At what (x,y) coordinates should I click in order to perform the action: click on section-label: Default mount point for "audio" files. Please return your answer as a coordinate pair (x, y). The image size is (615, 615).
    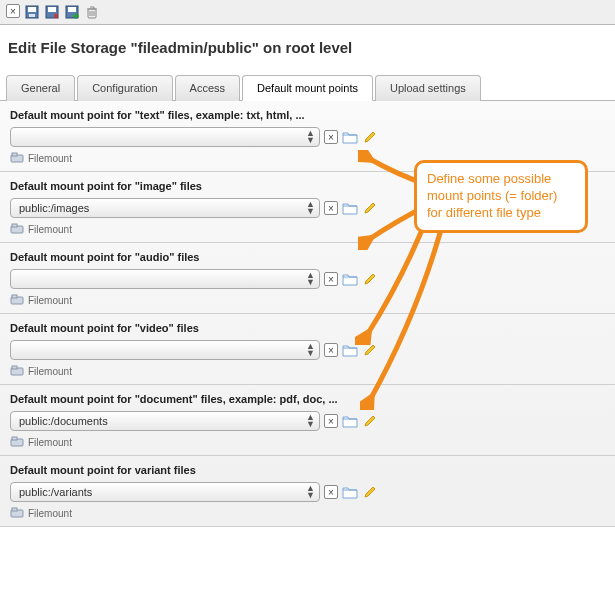
    Looking at the image, I should click on (308, 257).